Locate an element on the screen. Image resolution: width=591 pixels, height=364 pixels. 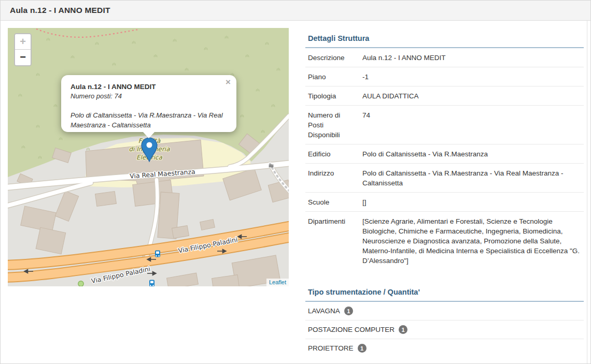
table-row: Scuole [] is located at coordinates (445, 202).